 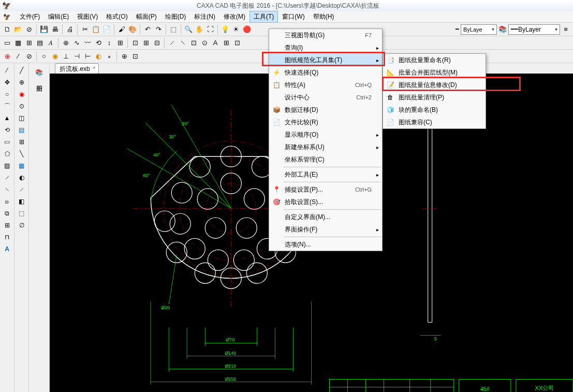 I want to click on t2-12: ⊡, so click(x=135, y=43).